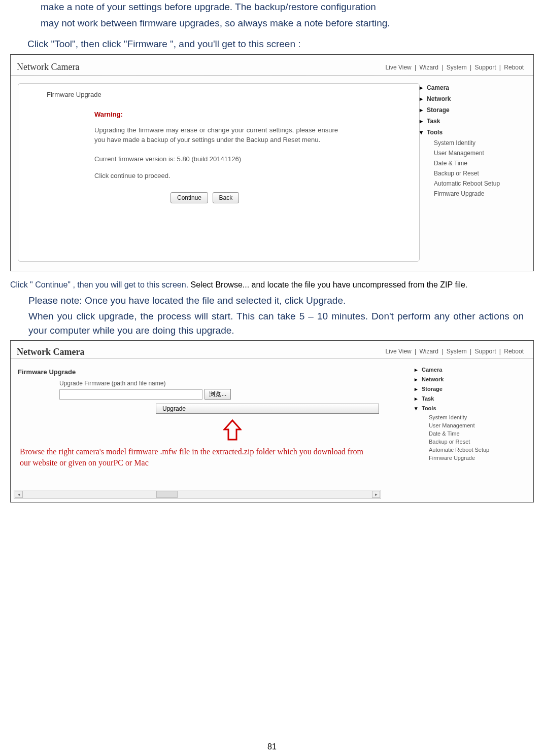 The width and height of the screenshot is (544, 756). Describe the element at coordinates (276, 323) in the screenshot. I see `note-upgrade-time: When you click upgrade, the process will…` at that location.